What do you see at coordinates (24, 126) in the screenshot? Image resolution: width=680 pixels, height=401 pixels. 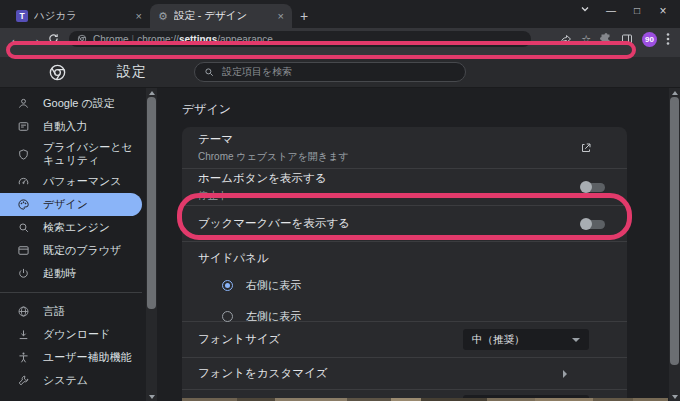 I see `autofill-icon` at bounding box center [24, 126].